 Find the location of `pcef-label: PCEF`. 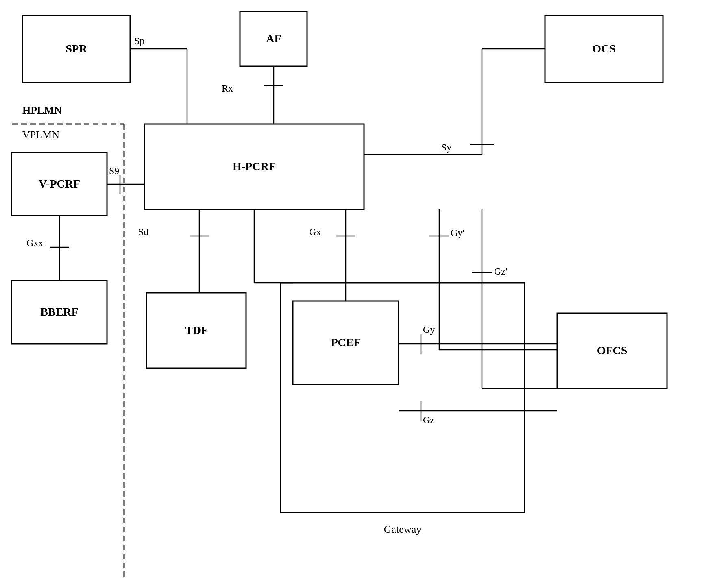

pcef-label: PCEF is located at coordinates (346, 342).